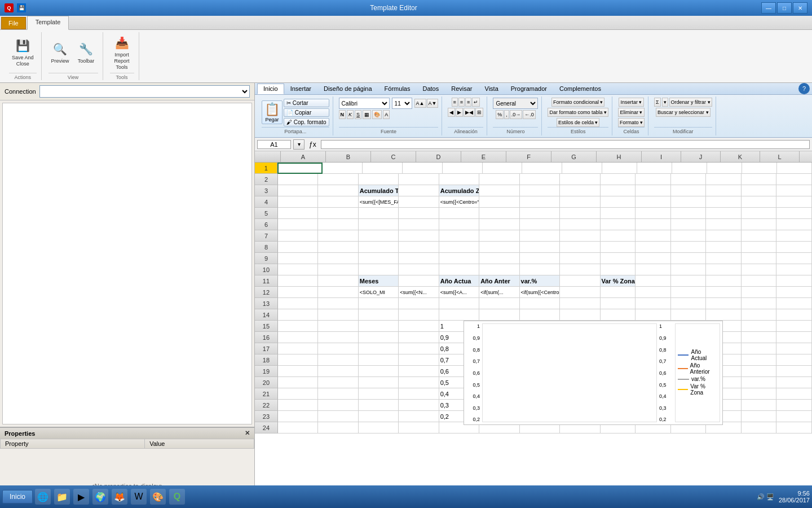 The image size is (812, 508). Describe the element at coordinates (343, 168) in the screenshot. I see `cell-B1` at that location.